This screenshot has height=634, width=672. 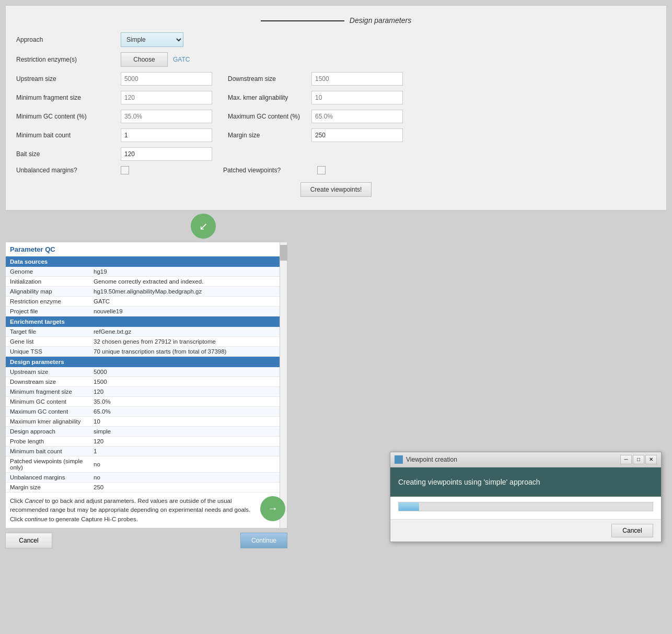 What do you see at coordinates (273, 509) in the screenshot?
I see `forward-arrow-circle: →` at bounding box center [273, 509].